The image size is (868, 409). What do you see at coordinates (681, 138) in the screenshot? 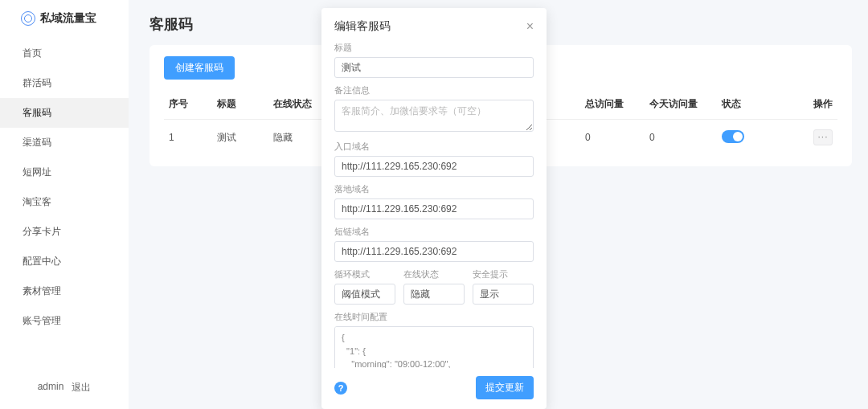
I see `cell-today: 0` at bounding box center [681, 138].